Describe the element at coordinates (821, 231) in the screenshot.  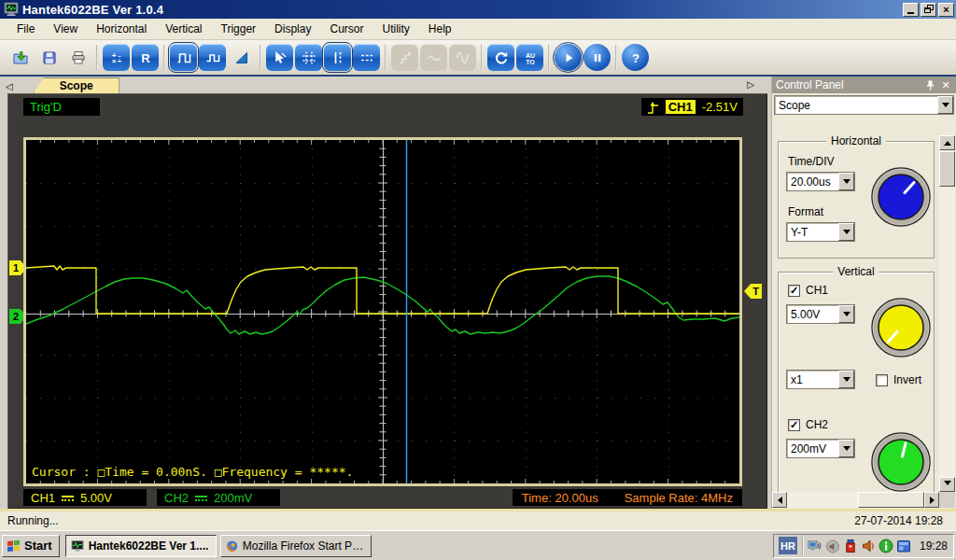
I see `format-select: Y-T` at that location.